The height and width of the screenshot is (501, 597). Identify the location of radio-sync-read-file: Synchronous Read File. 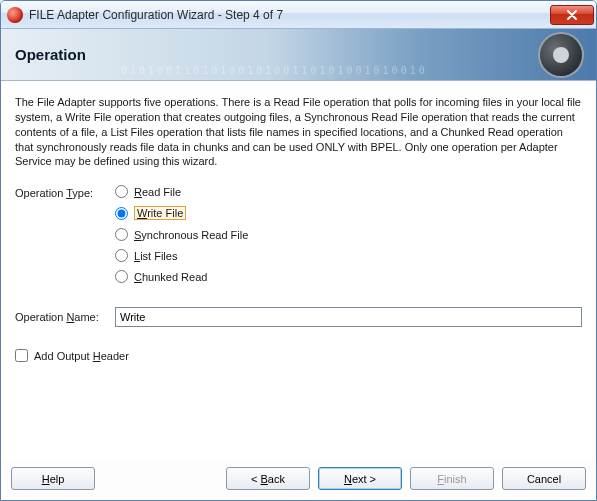
(348, 234).